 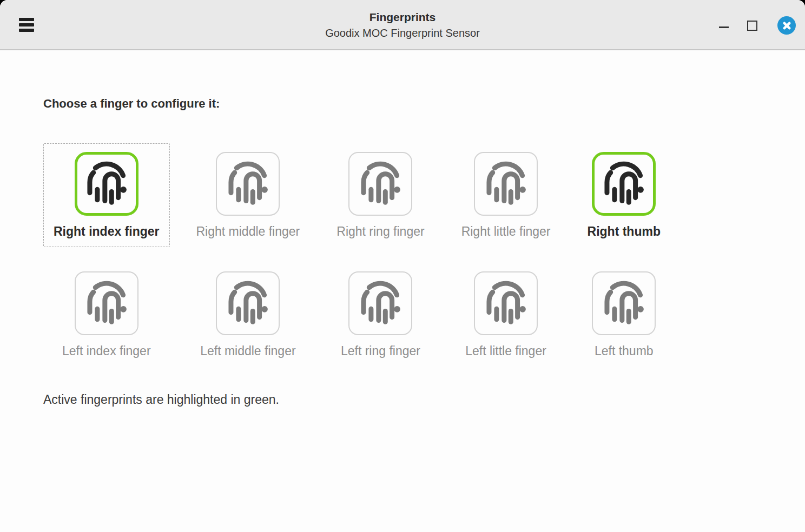 I want to click on finger-item: Left index finger, so click(x=107, y=315).